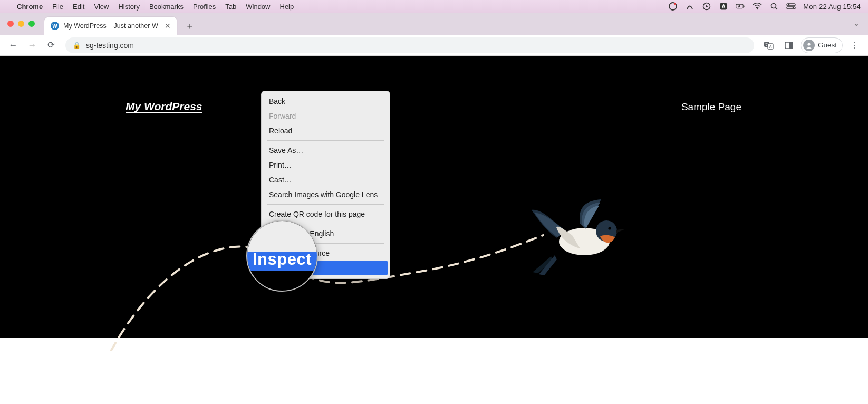  I want to click on back-button: ←, so click(13, 45).